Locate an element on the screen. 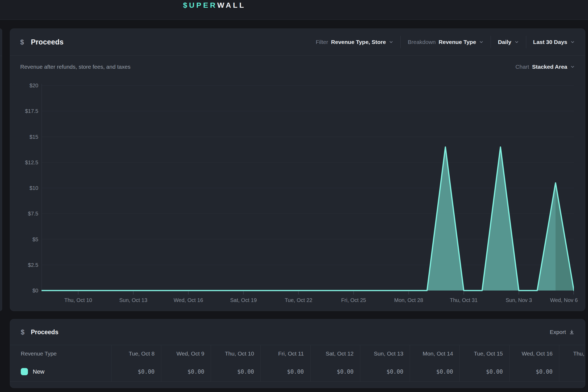  adjacent-card-edge is located at coordinates (1, 170).